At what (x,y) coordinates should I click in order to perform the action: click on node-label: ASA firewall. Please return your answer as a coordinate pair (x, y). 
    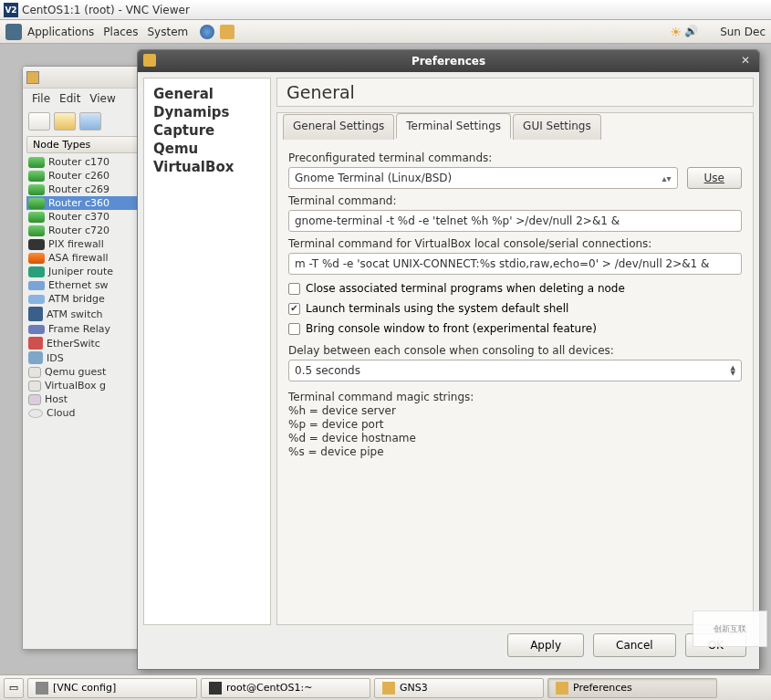
    Looking at the image, I should click on (78, 257).